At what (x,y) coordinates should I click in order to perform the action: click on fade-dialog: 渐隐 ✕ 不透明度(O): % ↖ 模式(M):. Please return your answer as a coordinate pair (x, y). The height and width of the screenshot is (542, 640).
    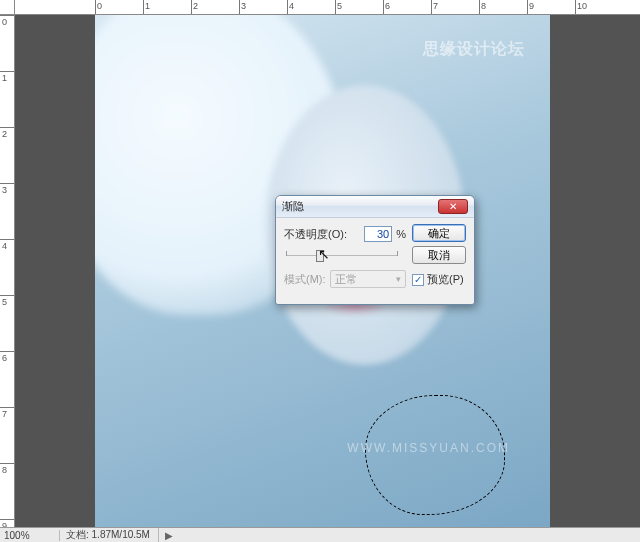
    Looking at the image, I should click on (375, 250).